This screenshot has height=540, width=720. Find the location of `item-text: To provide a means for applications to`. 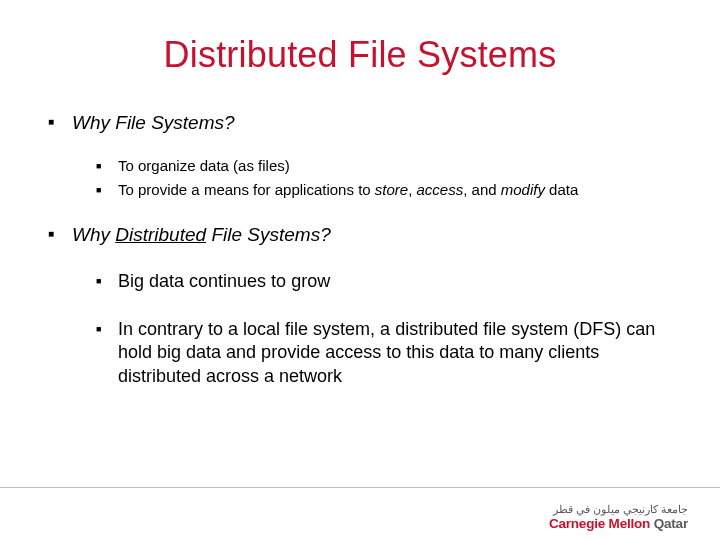

item-text: To provide a means for applications to is located at coordinates (246, 190).